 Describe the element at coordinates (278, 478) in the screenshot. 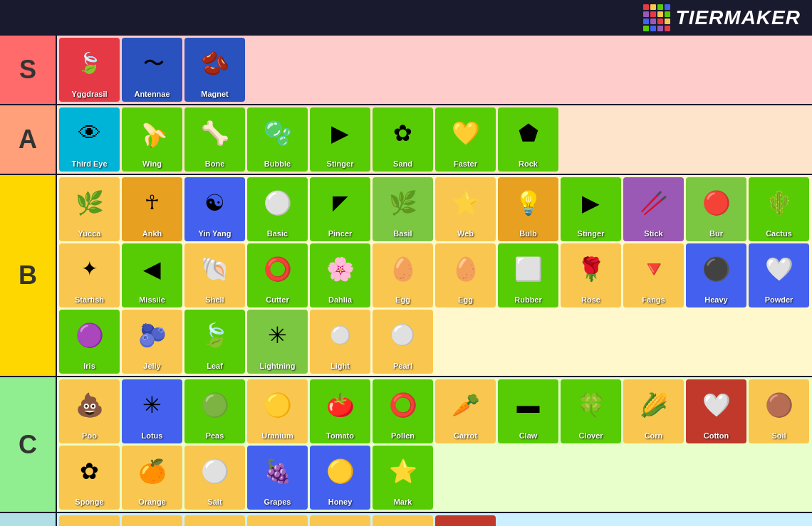

I see `item-grapes-15: 🍇Grapes` at that location.